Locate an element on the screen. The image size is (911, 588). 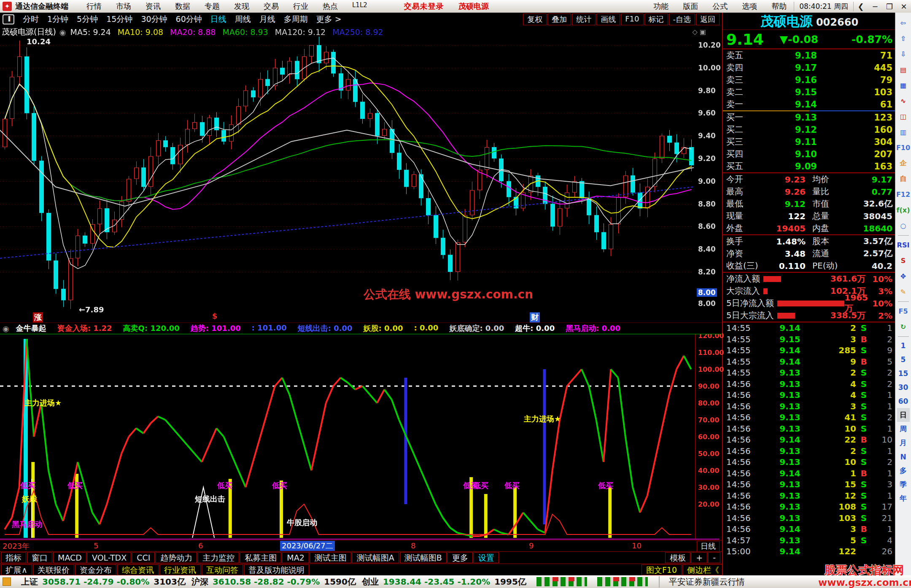
tab-资金分布: 资金分布 is located at coordinates (96, 570).